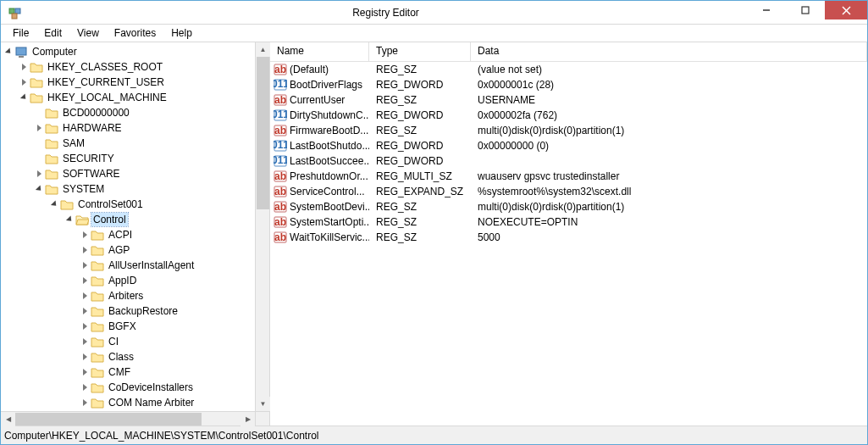 The image size is (868, 445). I want to click on minimize-button, so click(766, 10).